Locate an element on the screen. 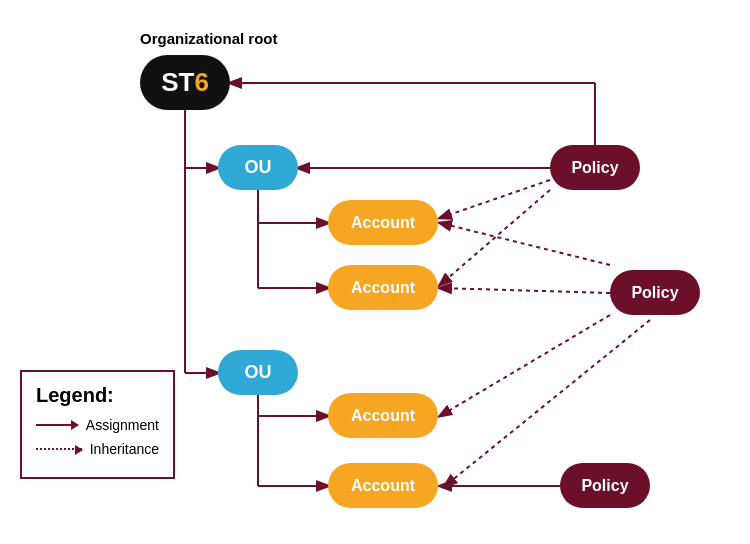 This screenshot has width=750, height=544. ou-node-1: OU is located at coordinates (258, 168).